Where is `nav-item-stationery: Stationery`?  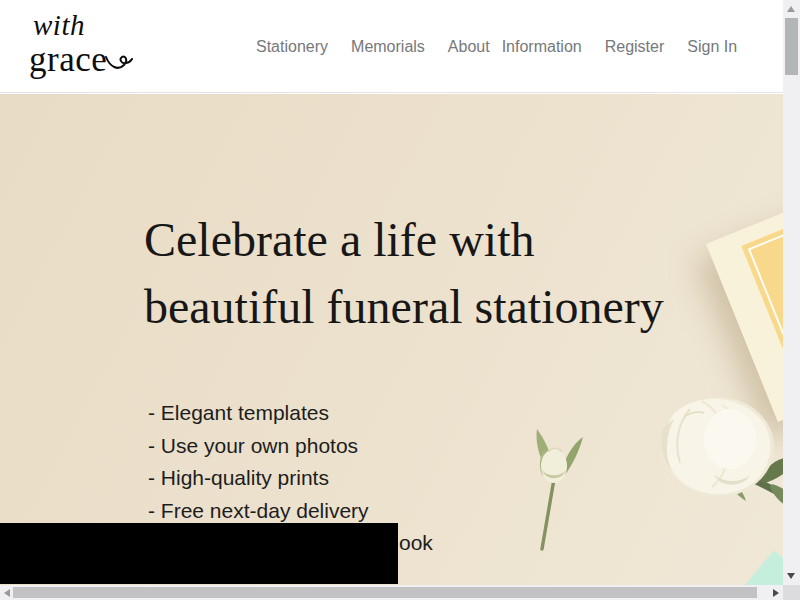
nav-item-stationery: Stationery is located at coordinates (292, 47).